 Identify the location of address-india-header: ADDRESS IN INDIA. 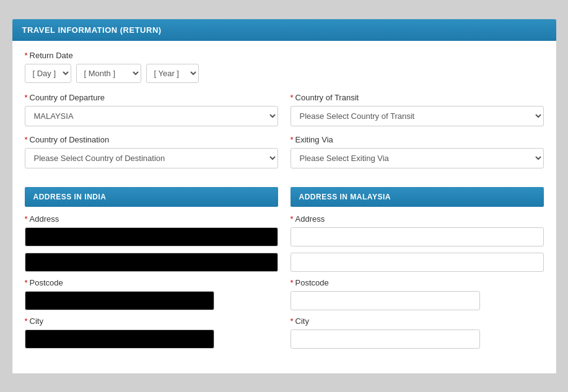
(151, 197).